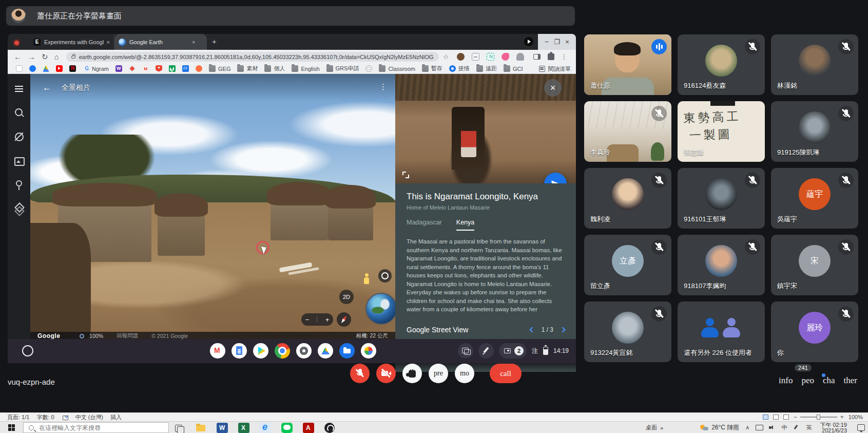  I want to click on files-icon, so click(347, 351).